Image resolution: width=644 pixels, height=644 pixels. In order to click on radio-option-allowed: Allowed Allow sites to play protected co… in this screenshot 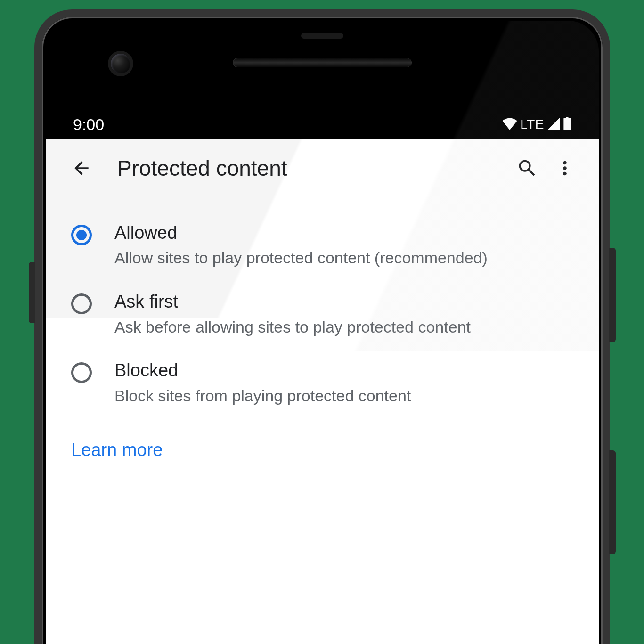, I will do `click(322, 245)`.